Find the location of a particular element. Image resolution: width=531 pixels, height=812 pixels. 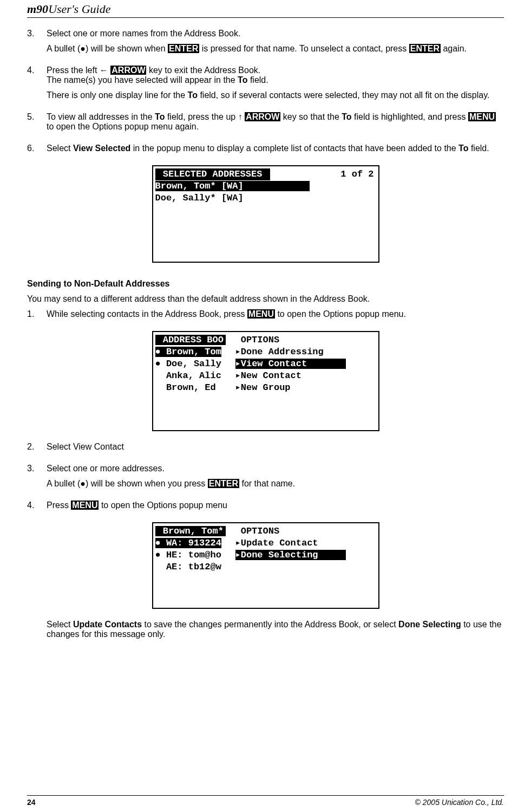

lcd-screen-selected-addresses: SELECTED ADDRESSES 1 of 2 Brown, Tom* [W… is located at coordinates (266, 214).